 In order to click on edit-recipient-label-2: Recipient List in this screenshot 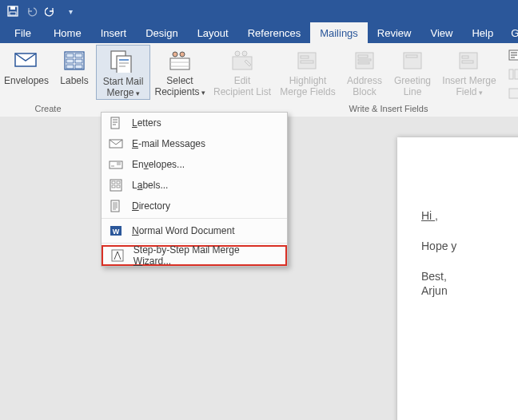, I will do `click(242, 92)`.